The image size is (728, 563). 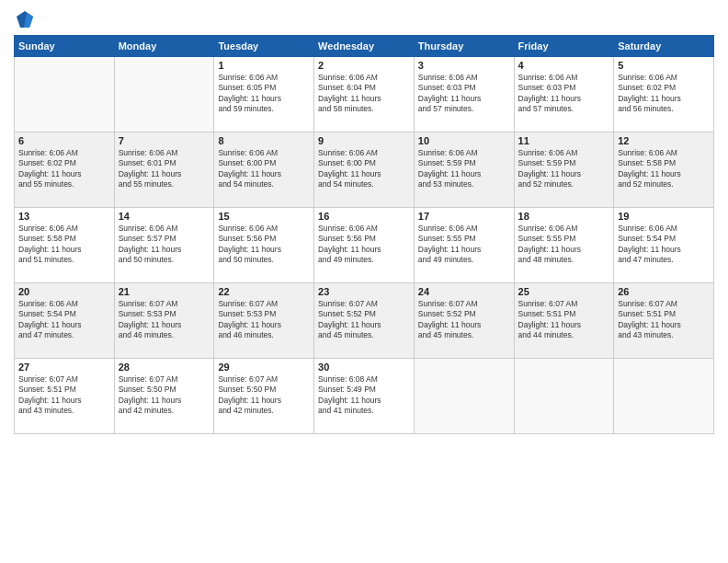 What do you see at coordinates (165, 367) in the screenshot?
I see `day-number: 28` at bounding box center [165, 367].